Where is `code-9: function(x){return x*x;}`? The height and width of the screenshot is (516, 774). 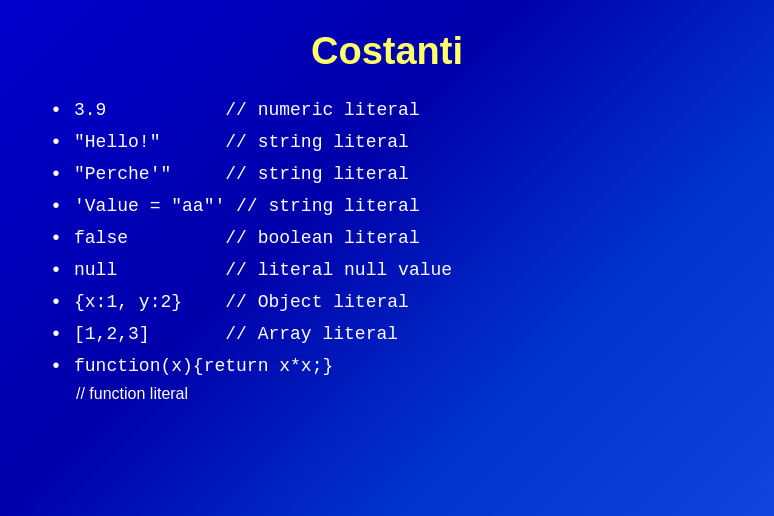
code-9: function(x){return x*x;} is located at coordinates (204, 366).